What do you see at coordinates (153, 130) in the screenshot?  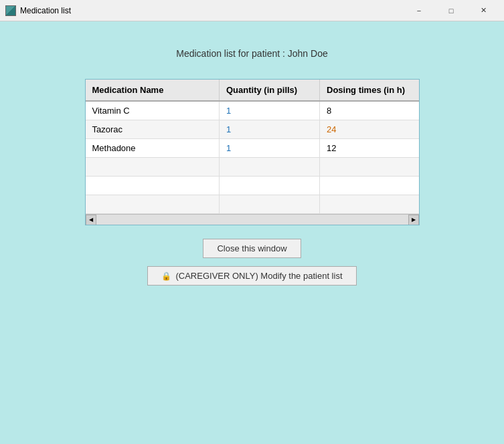 I see `cell-medication-name: Tazorac` at bounding box center [153, 130].